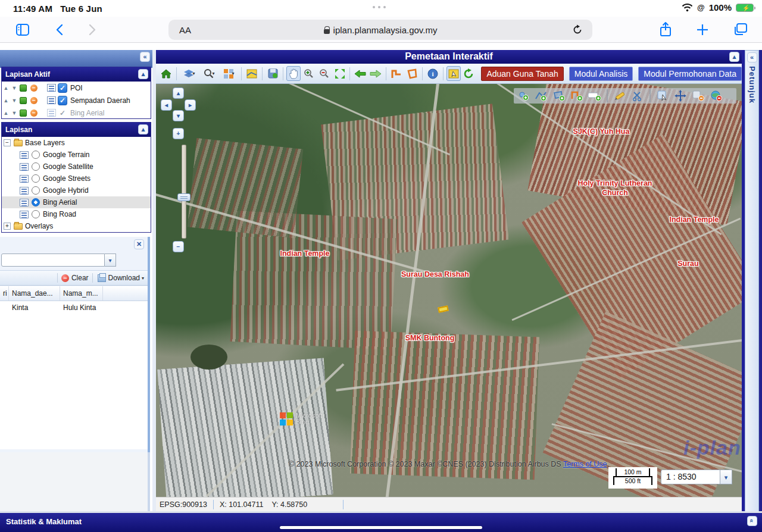  I want to click on pan-south-button: ▾, so click(179, 115).